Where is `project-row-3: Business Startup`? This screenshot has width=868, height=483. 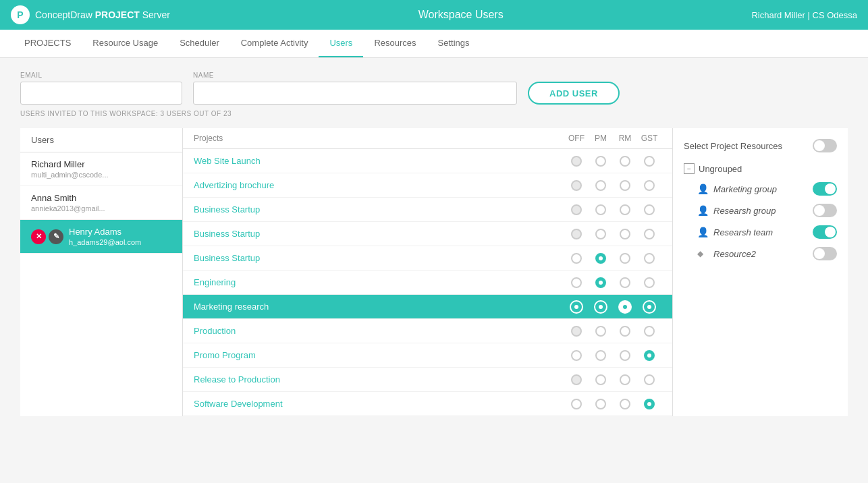 project-row-3: Business Startup is located at coordinates (428, 234).